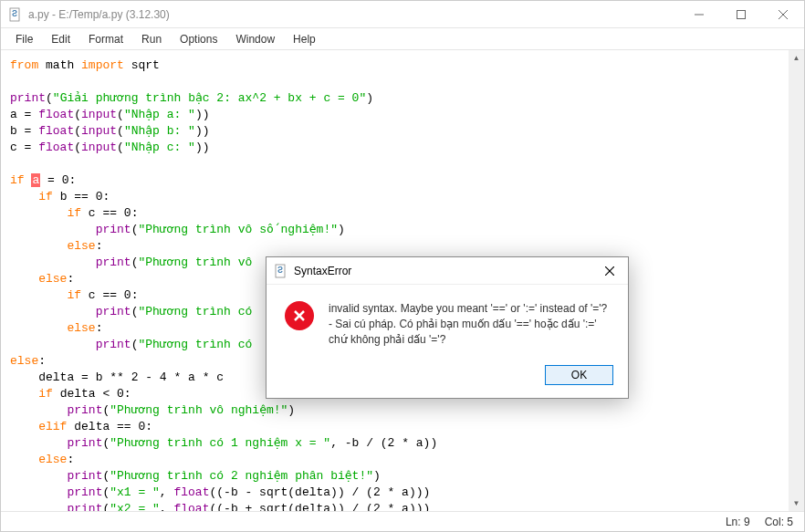 This screenshot has height=532, width=805. Describe the element at coordinates (199, 39) in the screenshot. I see `menu-options: Options` at that location.